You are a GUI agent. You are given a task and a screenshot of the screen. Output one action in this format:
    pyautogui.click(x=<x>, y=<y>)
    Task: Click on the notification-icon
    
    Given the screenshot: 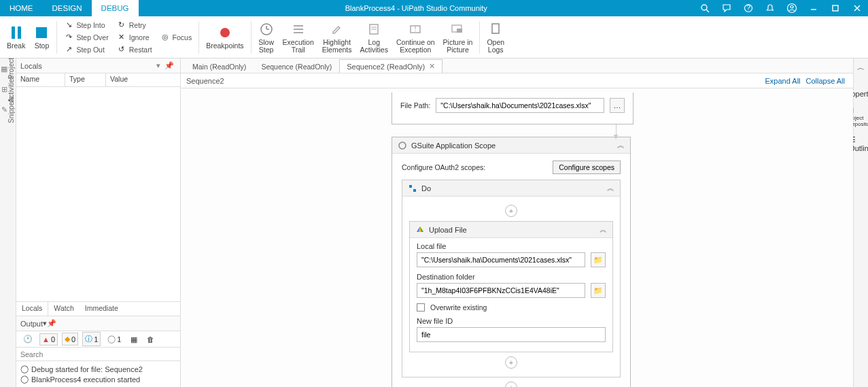 What is the action you would take?
    pyautogui.click(x=770, y=8)
    